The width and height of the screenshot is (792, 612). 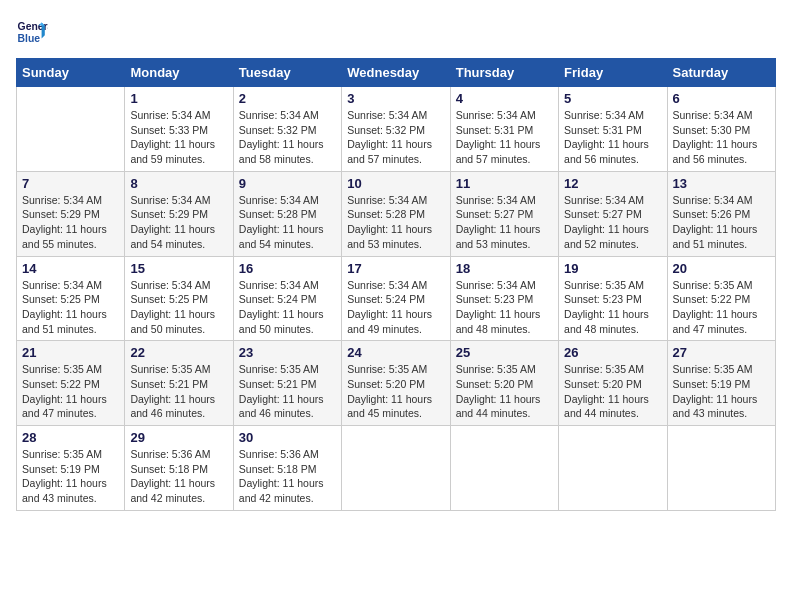 What do you see at coordinates (71, 298) in the screenshot?
I see `day-cell: 14Sunrise: 5:34 AMSunset: 5:25 PMDayligh…` at bounding box center [71, 298].